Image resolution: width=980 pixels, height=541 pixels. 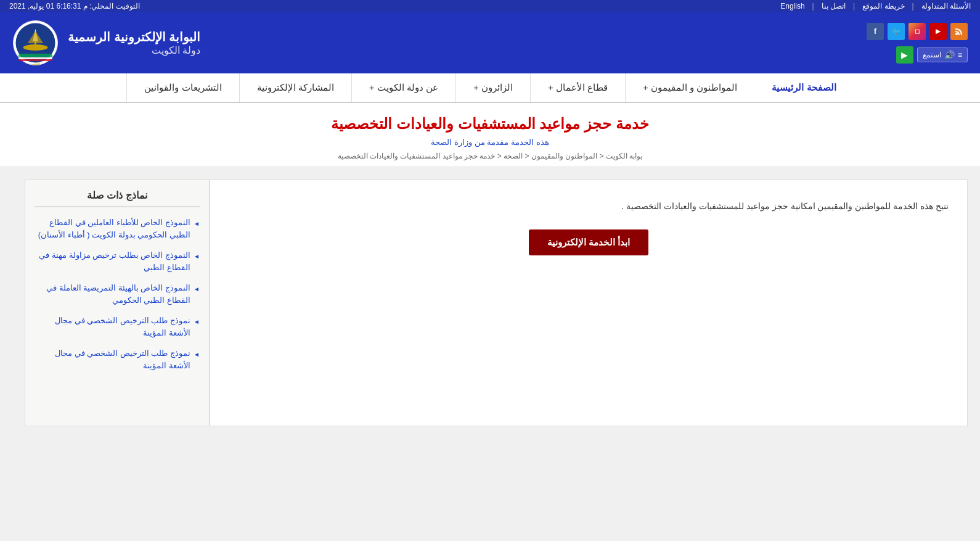 What do you see at coordinates (917, 31) in the screenshot?
I see `social-icons: ▶ ◻ 🐦 f` at bounding box center [917, 31].